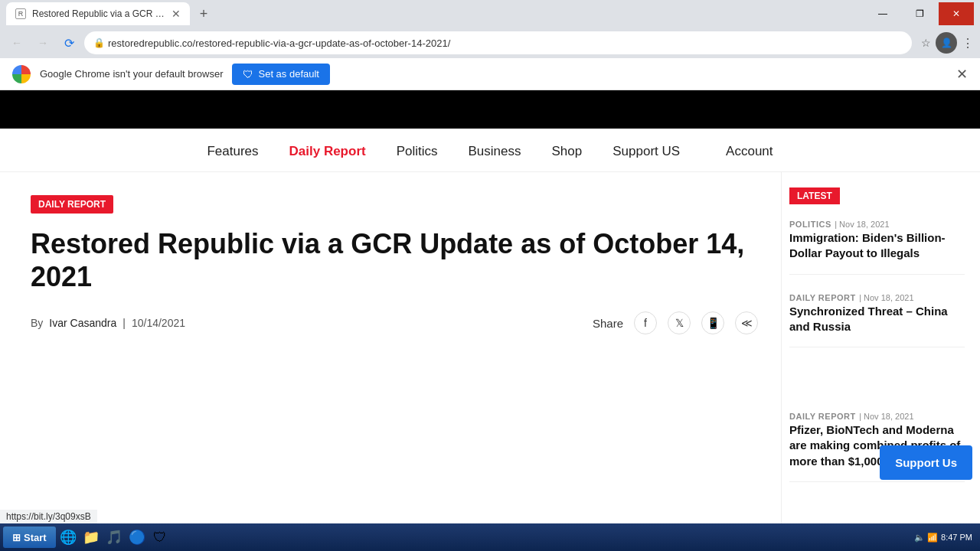 This screenshot has width=980, height=551. I want to click on bookmark-icon: ☆, so click(926, 43).